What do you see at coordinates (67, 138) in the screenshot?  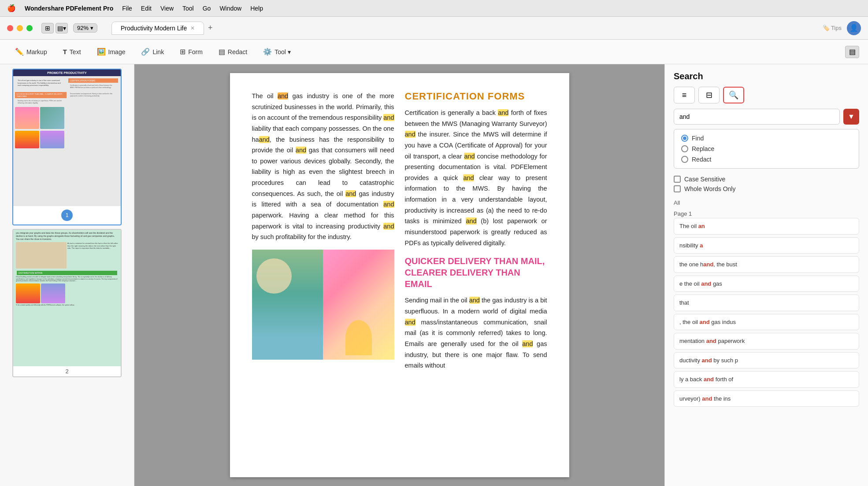 I see `thumb-image-1: PROMOTE PRODUCTIVITY The oil and gas ind…` at bounding box center [67, 138].